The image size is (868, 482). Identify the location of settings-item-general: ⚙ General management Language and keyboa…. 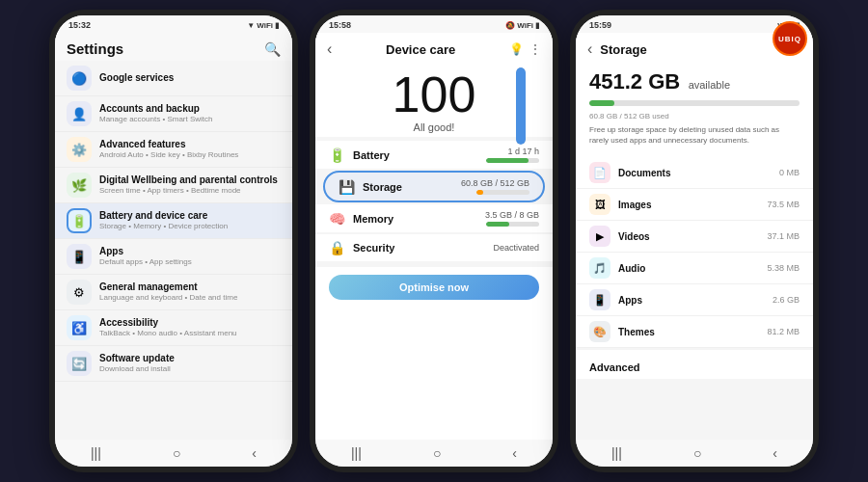
(174, 293).